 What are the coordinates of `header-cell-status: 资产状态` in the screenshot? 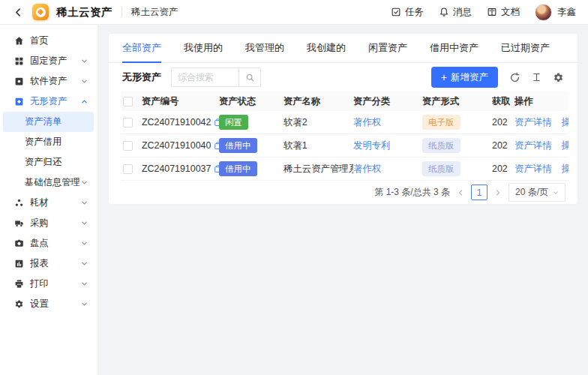 It's located at (251, 102).